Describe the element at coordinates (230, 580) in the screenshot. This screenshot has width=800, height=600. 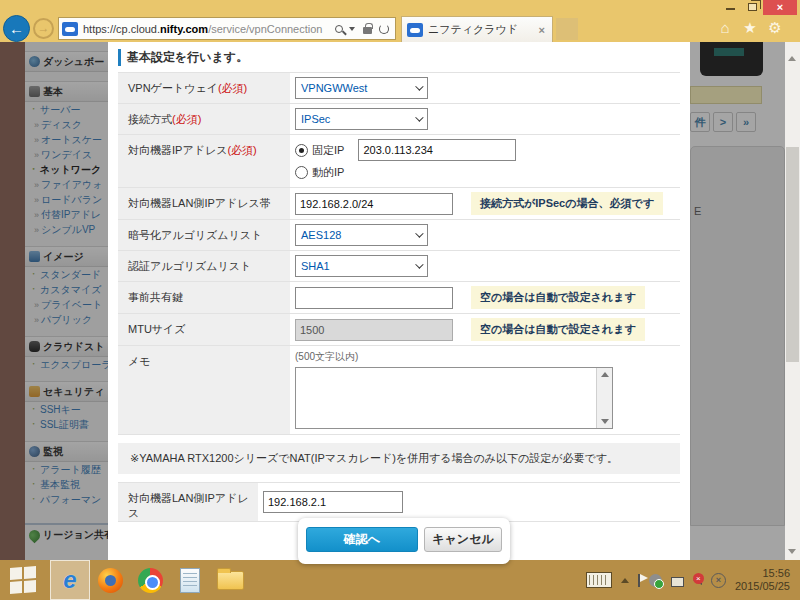
I see `taskbar-explorer-button` at that location.